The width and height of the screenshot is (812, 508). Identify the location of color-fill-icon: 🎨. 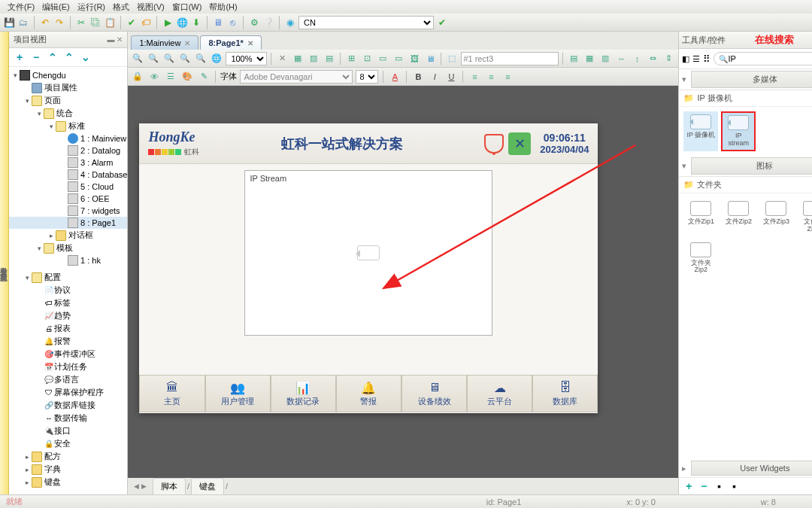
(187, 77).